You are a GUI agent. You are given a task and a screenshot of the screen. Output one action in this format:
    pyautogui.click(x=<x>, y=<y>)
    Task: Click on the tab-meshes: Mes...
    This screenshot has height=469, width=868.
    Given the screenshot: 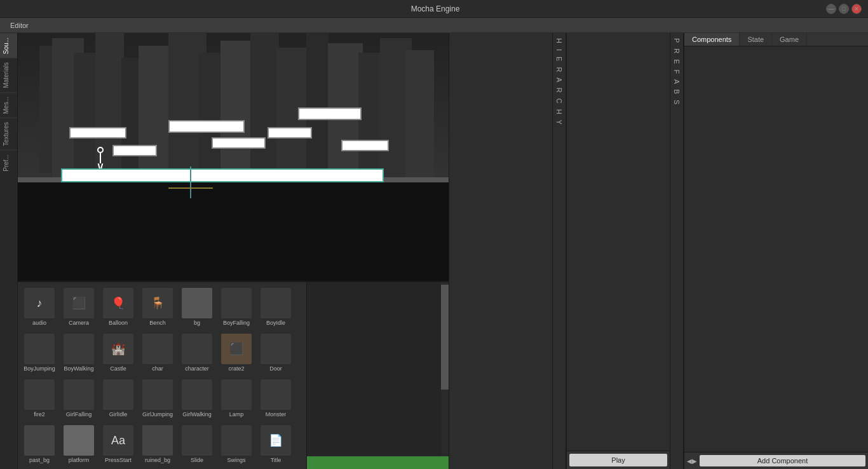 What is the action you would take?
    pyautogui.click(x=9, y=105)
    